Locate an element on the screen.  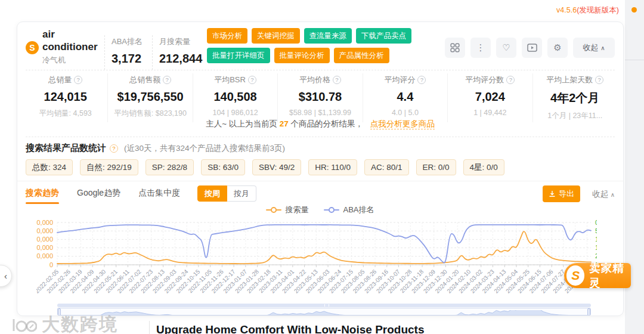
result-count-chip: 4星: 0/0 is located at coordinates (484, 167).